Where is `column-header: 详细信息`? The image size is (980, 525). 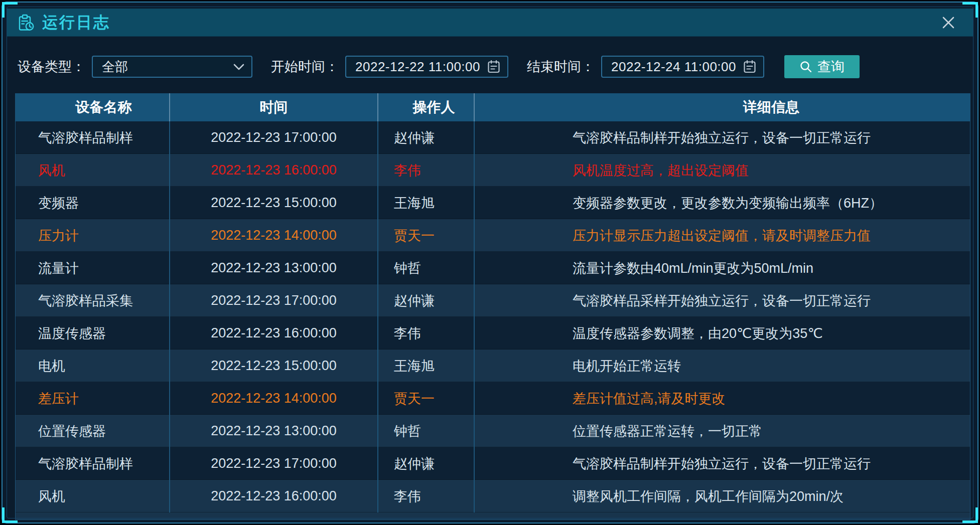 column-header: 详细信息 is located at coordinates (723, 107).